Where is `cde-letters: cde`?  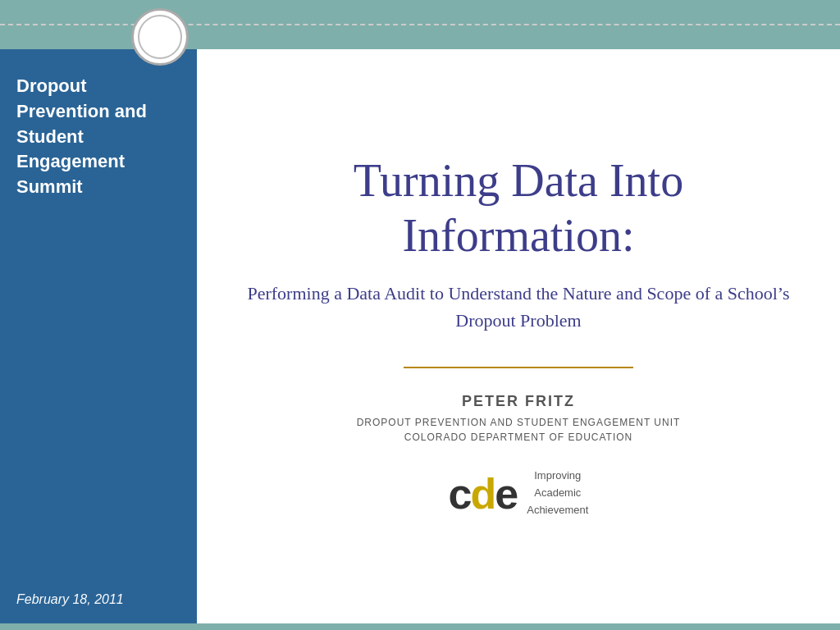
cde-letters: cde is located at coordinates (483, 494).